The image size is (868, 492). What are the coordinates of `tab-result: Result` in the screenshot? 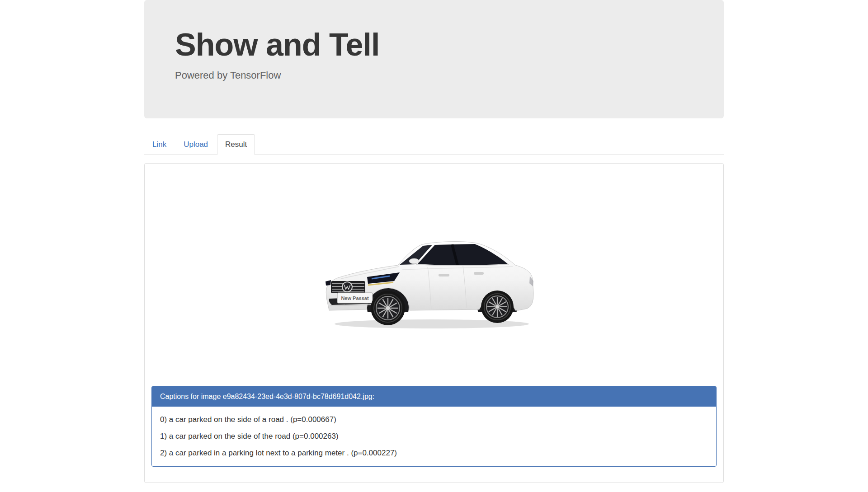 It's located at (236, 145).